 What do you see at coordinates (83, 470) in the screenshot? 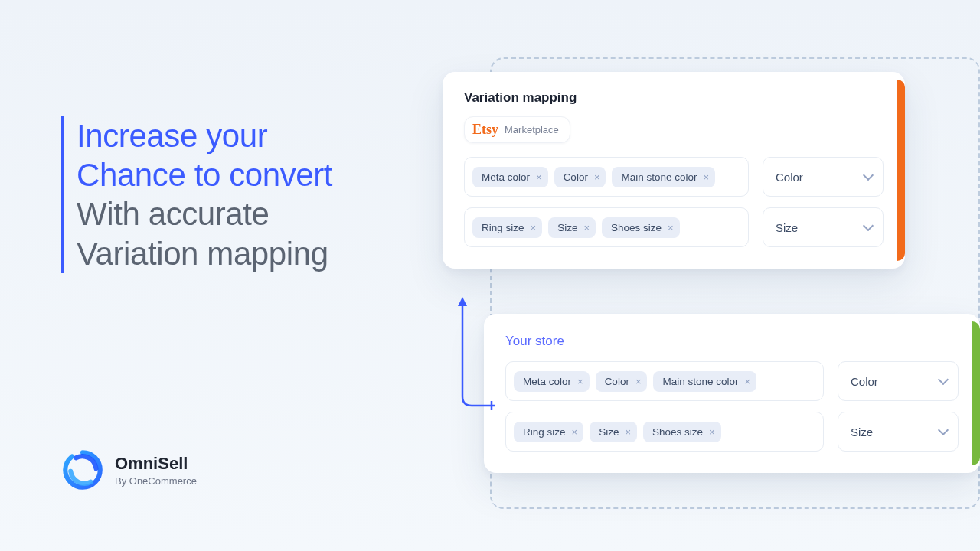
I see `brand-logo-icon` at bounding box center [83, 470].